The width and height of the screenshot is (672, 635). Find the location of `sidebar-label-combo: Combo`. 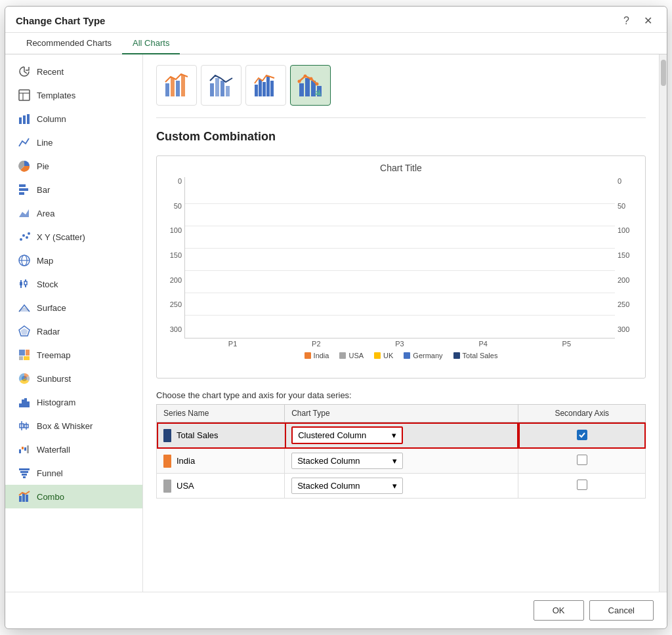

sidebar-label-combo: Combo is located at coordinates (51, 497).